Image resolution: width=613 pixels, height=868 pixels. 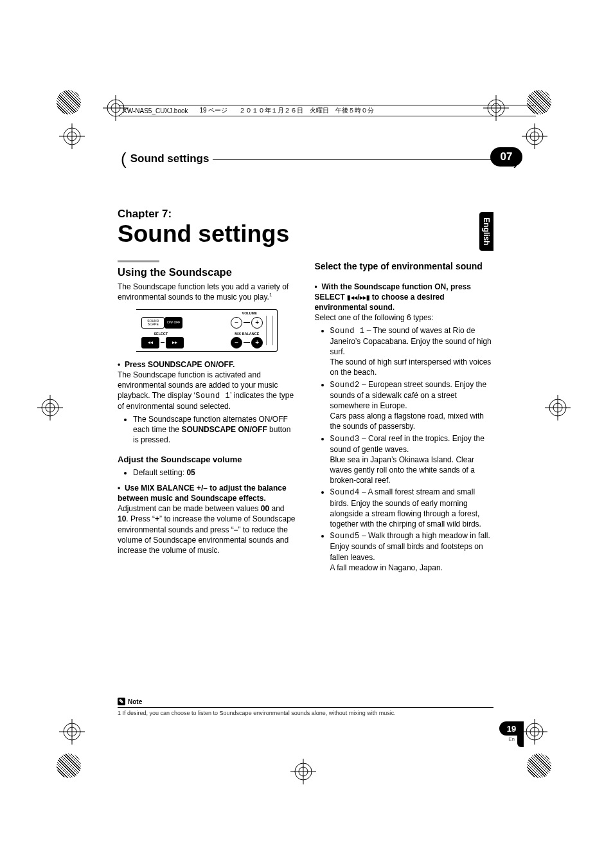 I want to click on segment-display-text: Sound4, so click(x=345, y=493).